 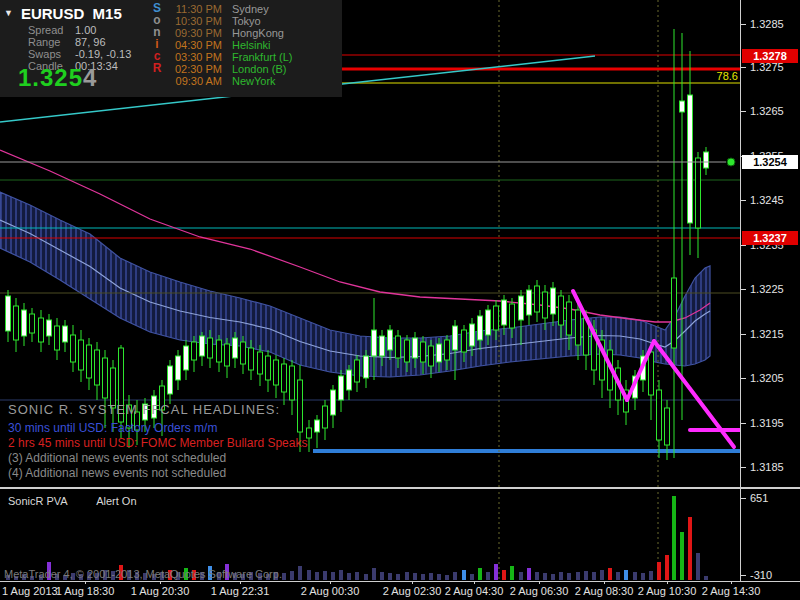 What do you see at coordinates (38, 501) in the screenshot?
I see `indicator-name: SonicR PVA` at bounding box center [38, 501].